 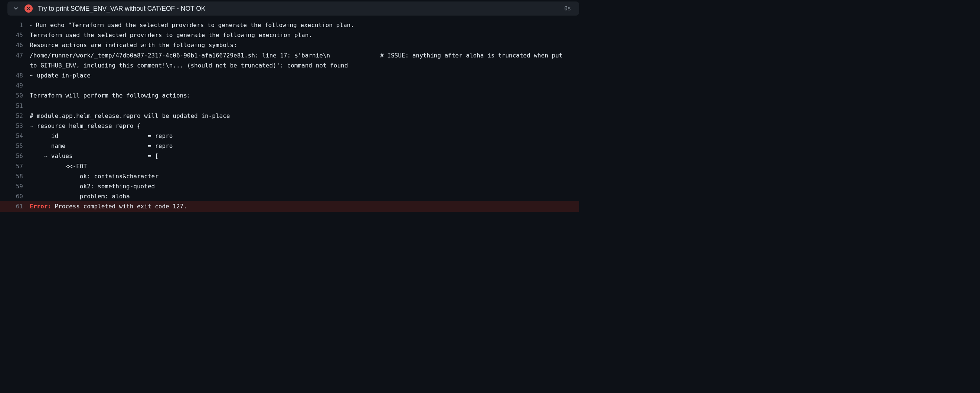 What do you see at coordinates (304, 206) in the screenshot?
I see `line-content: Error: Process completed with exit code …` at bounding box center [304, 206].